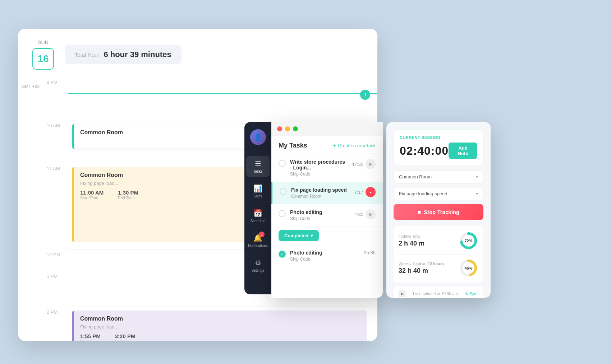 The height and width of the screenshot is (364, 611). What do you see at coordinates (371, 164) in the screenshot?
I see `task-1-play-button: ▶` at bounding box center [371, 164].